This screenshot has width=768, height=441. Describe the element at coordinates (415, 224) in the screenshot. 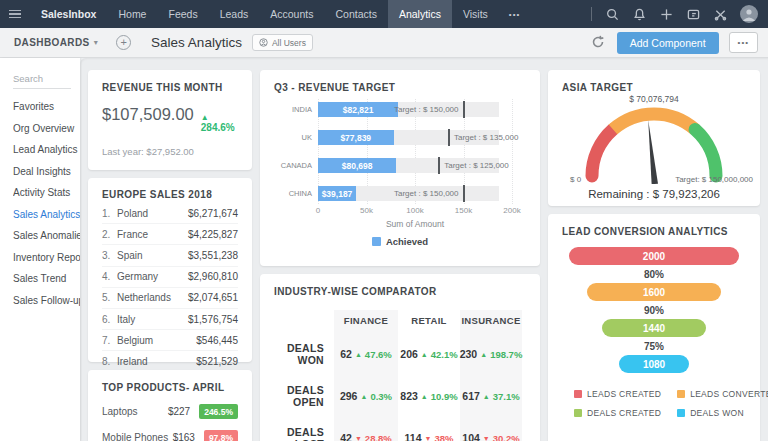

I see `x-axis-label: Sum of Amount` at that location.